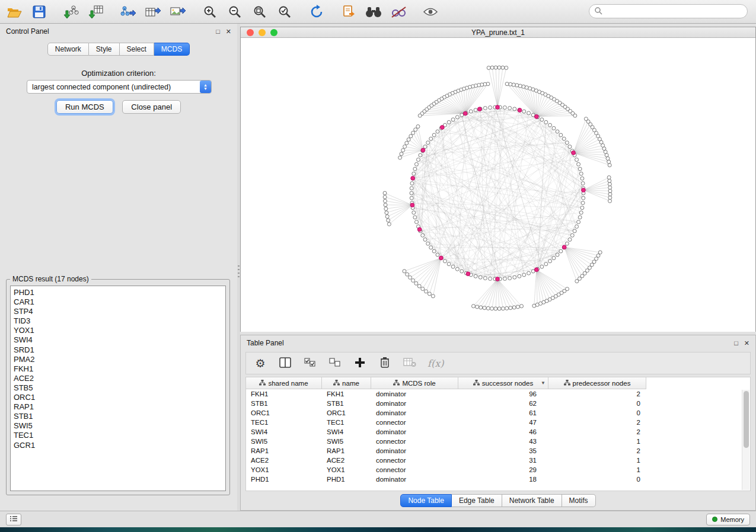  I want to click on zoom-out-button, so click(235, 12).